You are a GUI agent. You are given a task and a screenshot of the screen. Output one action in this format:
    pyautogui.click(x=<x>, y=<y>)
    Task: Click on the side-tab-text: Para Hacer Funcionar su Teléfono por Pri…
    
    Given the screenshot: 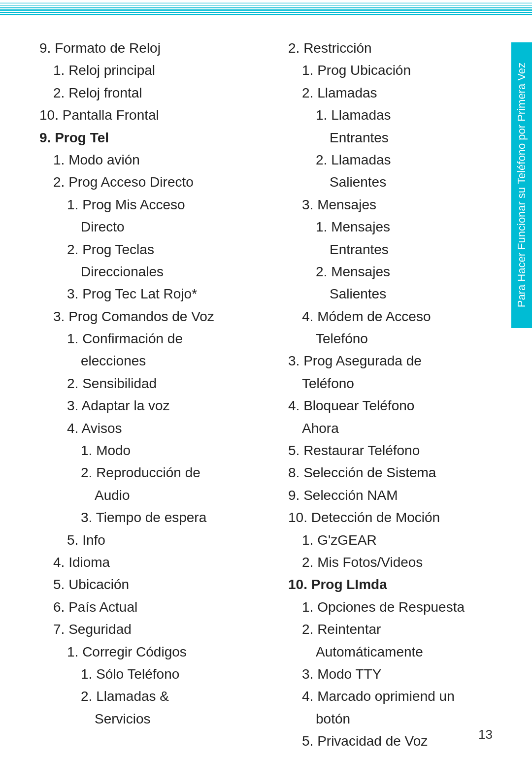 What is the action you would take?
    pyautogui.click(x=522, y=185)
    